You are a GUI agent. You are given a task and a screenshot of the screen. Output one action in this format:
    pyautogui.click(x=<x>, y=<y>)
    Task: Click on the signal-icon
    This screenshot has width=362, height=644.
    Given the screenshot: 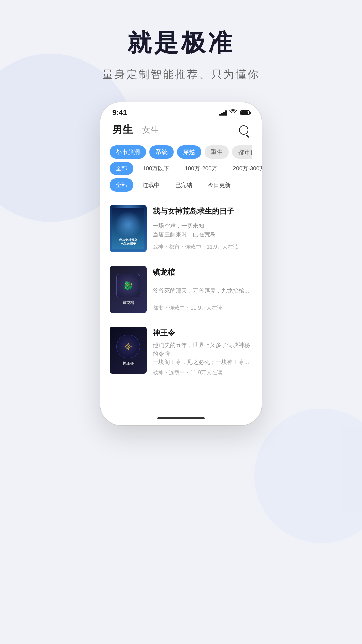 What is the action you would take?
    pyautogui.click(x=223, y=113)
    